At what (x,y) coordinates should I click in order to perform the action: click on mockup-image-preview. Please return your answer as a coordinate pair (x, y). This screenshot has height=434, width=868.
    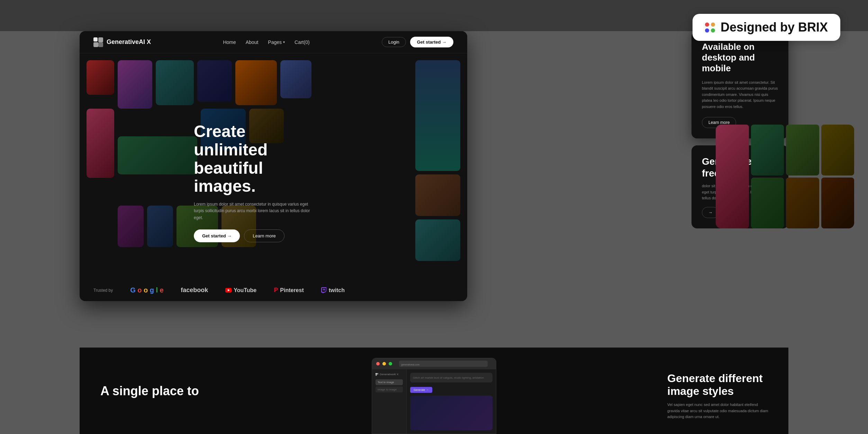
    Looking at the image, I should click on (451, 413).